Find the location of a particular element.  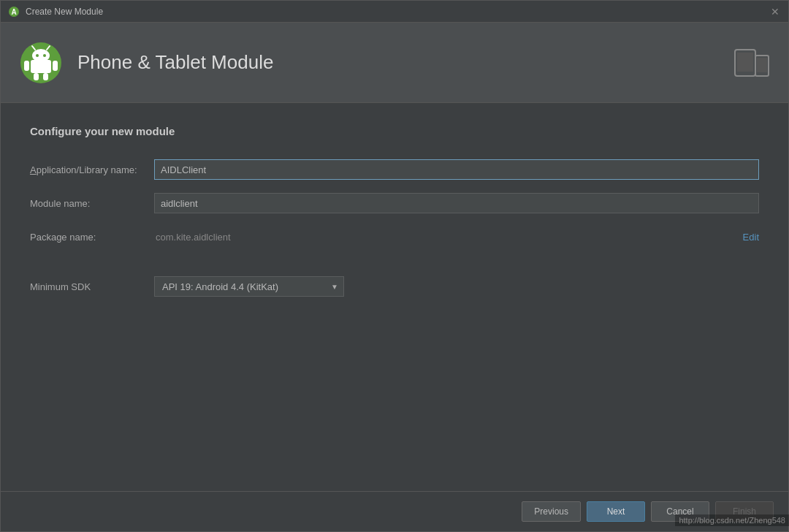

app-icon: A is located at coordinates (14, 12).